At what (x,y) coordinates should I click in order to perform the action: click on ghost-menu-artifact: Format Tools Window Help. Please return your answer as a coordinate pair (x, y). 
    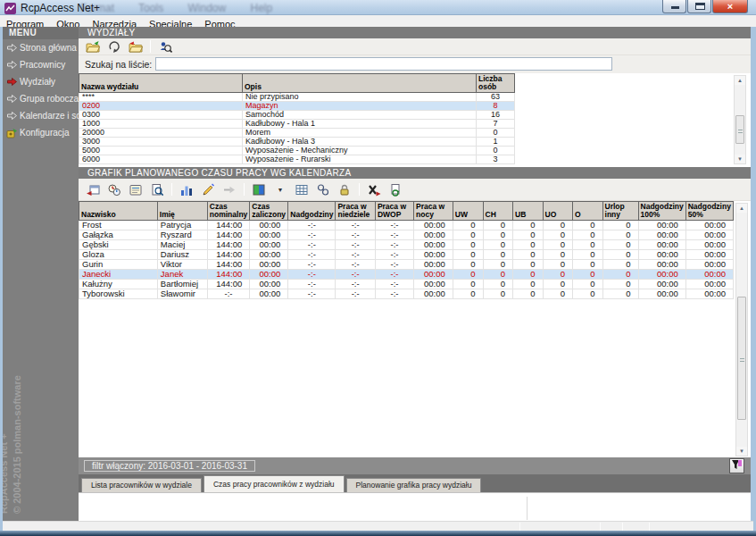
    Looking at the image, I should click on (177, 8).